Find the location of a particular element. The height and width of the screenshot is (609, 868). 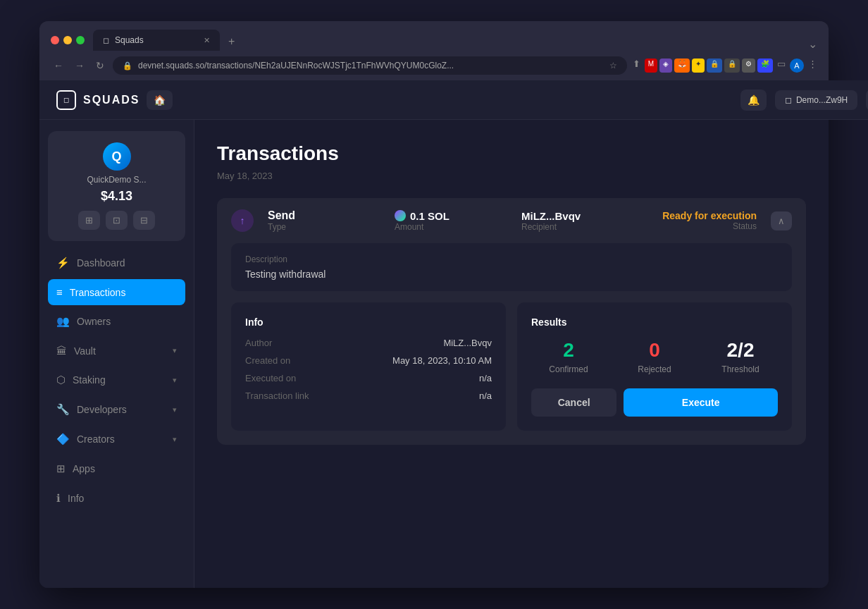

ext-badge-2: ◈ is located at coordinates (666, 66).